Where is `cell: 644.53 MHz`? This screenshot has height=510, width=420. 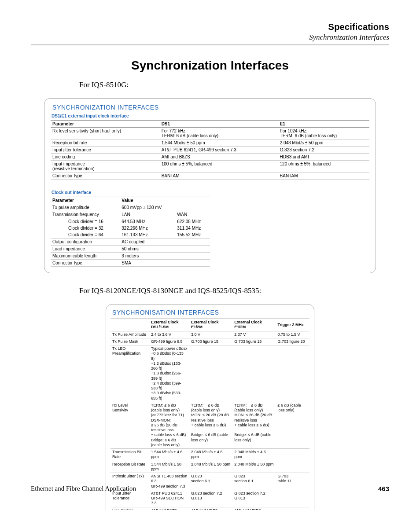 cell: 644.53 MHz is located at coordinates (147, 222).